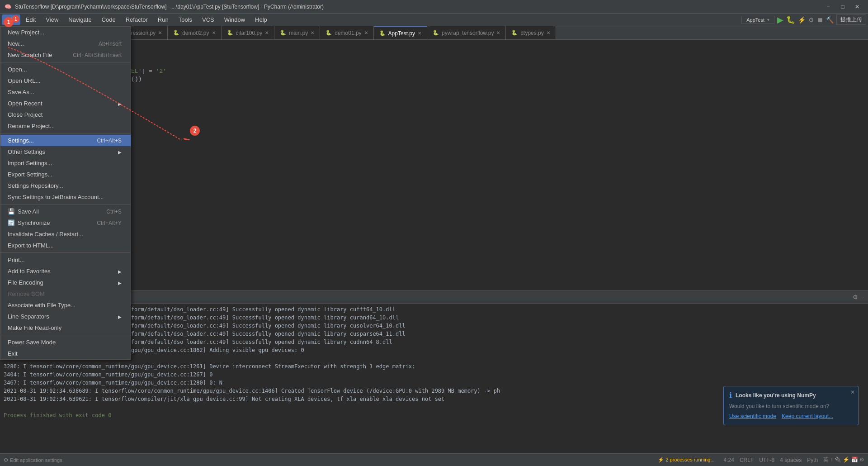 The height and width of the screenshot is (466, 868). Describe the element at coordinates (802, 20) in the screenshot. I see `run-coverage-button: ⚡` at that location.